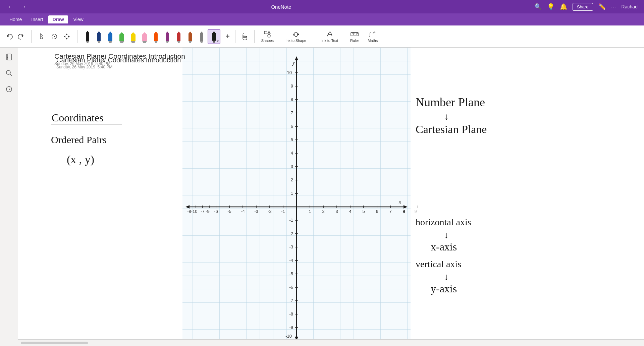  Describe the element at coordinates (9, 89) in the screenshot. I see `sidebar-history` at that location.